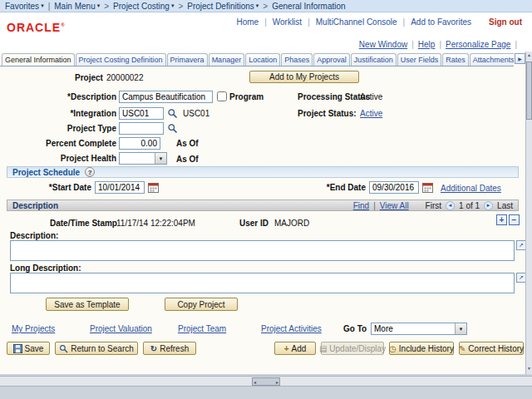 This screenshot has width=532, height=399. What do you see at coordinates (461, 329) in the screenshot?
I see `chevron-down-icon: ▼` at bounding box center [461, 329].